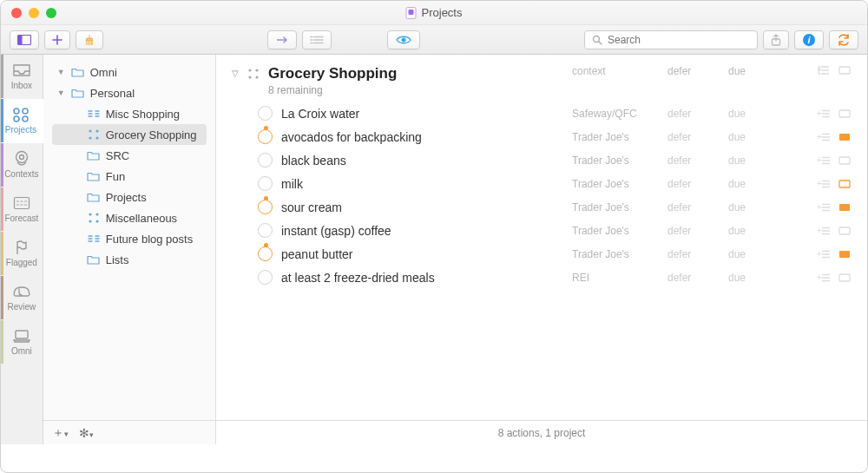 The height and width of the screenshot is (473, 868). Describe the element at coordinates (149, 240) in the screenshot. I see `sidebar-row-label: Future blog posts` at that location.